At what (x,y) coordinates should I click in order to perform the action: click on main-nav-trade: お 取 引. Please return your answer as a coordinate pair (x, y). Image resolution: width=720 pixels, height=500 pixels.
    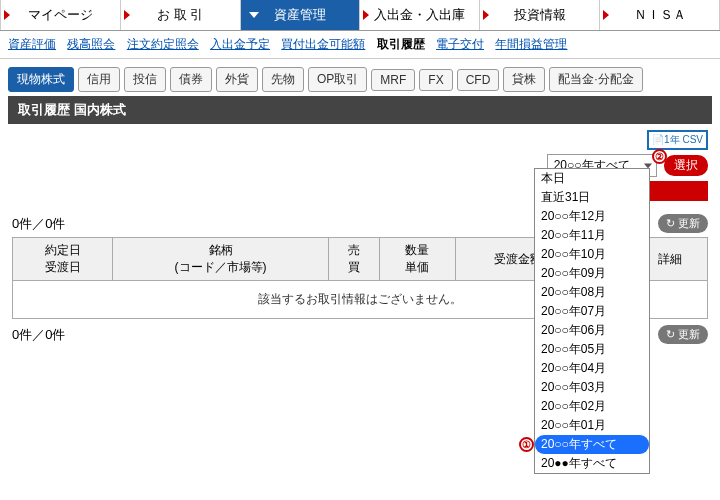
    Looking at the image, I should click on (181, 15).